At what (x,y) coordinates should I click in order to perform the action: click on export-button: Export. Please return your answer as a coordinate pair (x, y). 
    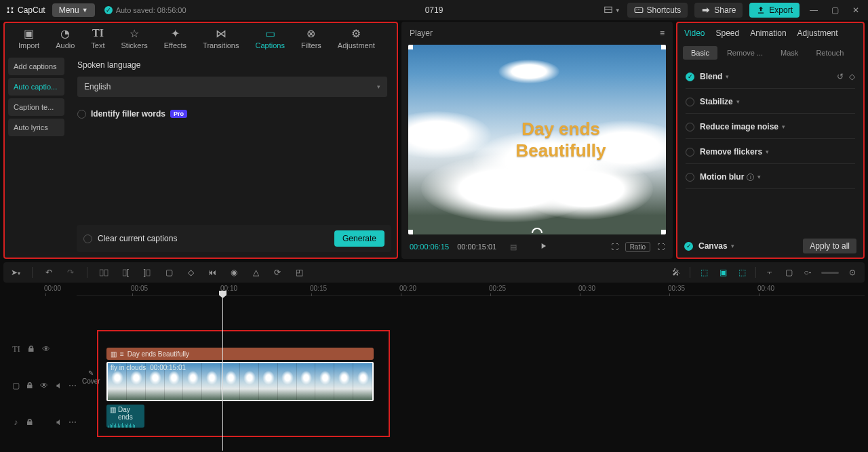
    Looking at the image, I should click on (774, 10).